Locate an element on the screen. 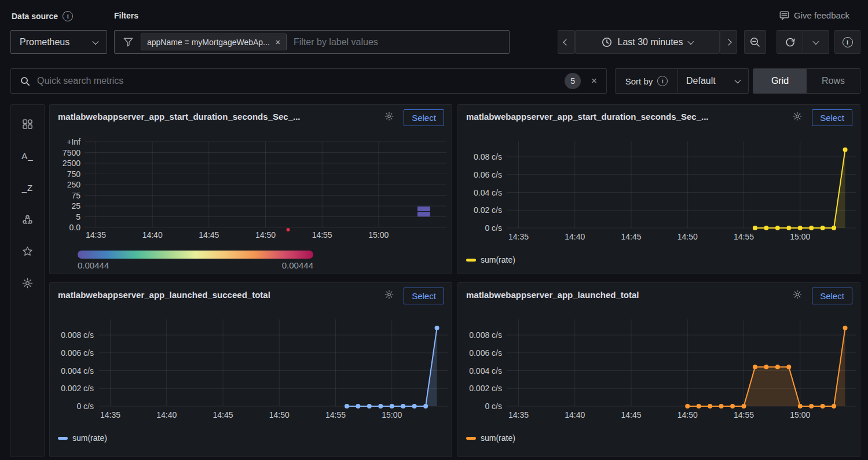 Image resolution: width=868 pixels, height=460 pixels. svg-text: 750 is located at coordinates (74, 174).